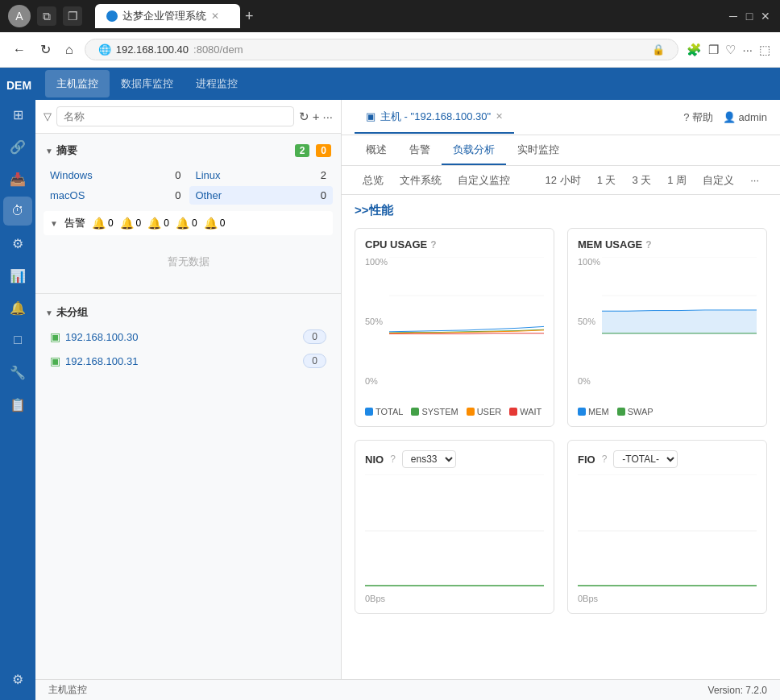 This screenshot has width=780, height=700. What do you see at coordinates (250, 16) in the screenshot?
I see `new-tab-btn: +` at bounding box center [250, 16].